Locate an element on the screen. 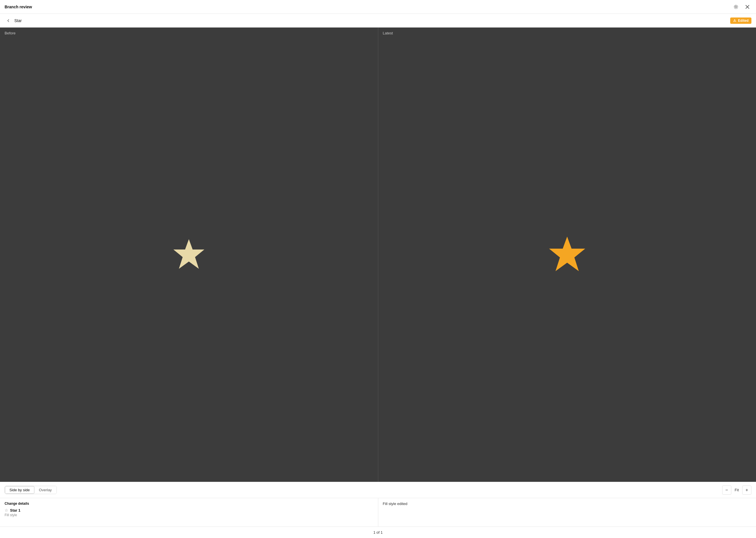 The width and height of the screenshot is (756, 538). change-item-sub: Fill style is located at coordinates (189, 515).